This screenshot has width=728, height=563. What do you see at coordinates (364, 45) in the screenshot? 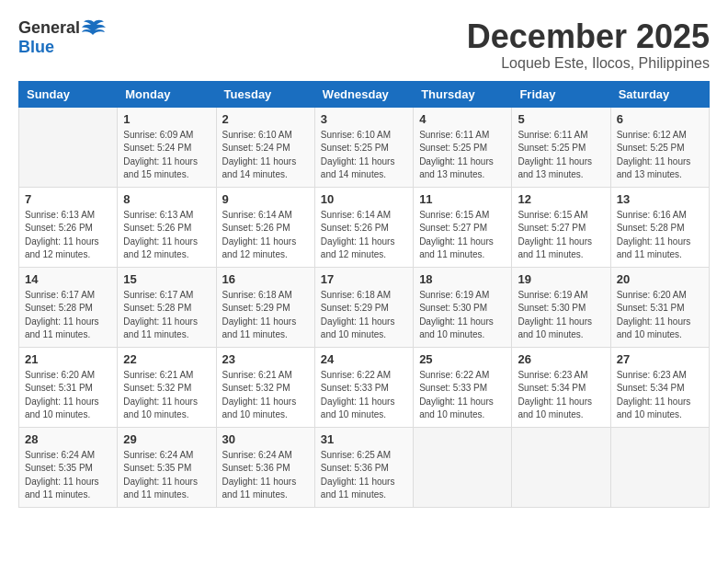
I see `page-header: General Blue December 2025 Loqueb Este, …` at bounding box center [364, 45].